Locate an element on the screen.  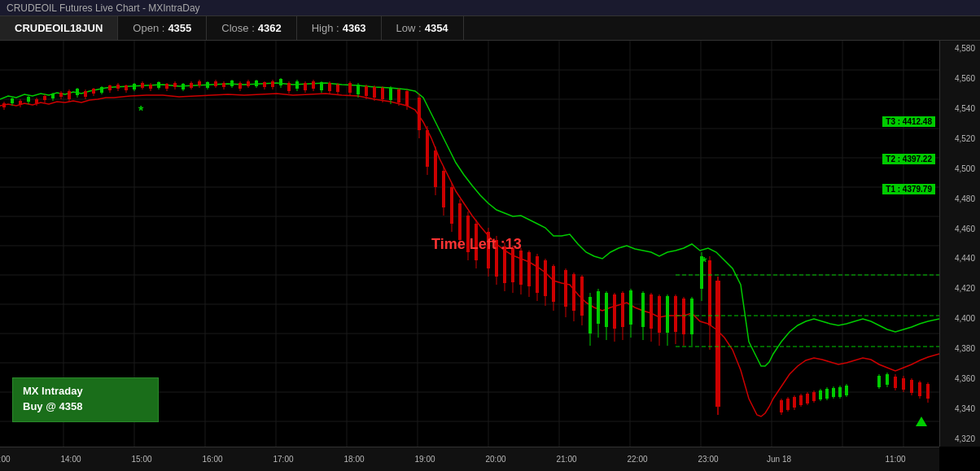
signal-line2: Buy @ 4358 is located at coordinates (85, 407).